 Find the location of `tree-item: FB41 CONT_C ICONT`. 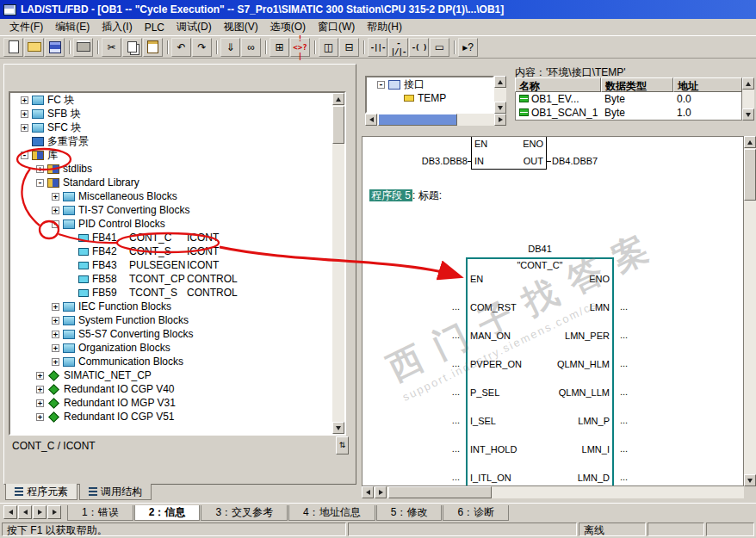

tree-item: FB41 CONT_C ICONT is located at coordinates (177, 238).